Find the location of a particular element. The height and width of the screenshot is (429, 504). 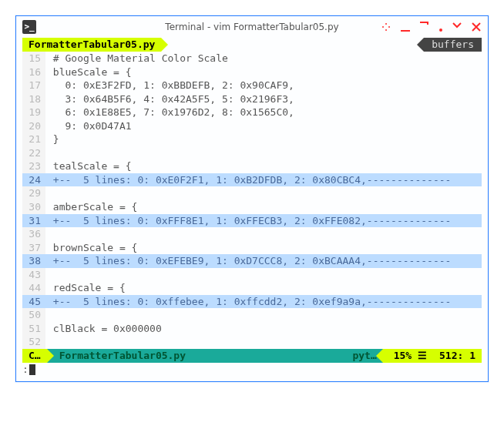

line-text: +-- 5 lines: 0: 0xEFEBE9, 1: 0xD7CCC8, 2… is located at coordinates (264, 261).